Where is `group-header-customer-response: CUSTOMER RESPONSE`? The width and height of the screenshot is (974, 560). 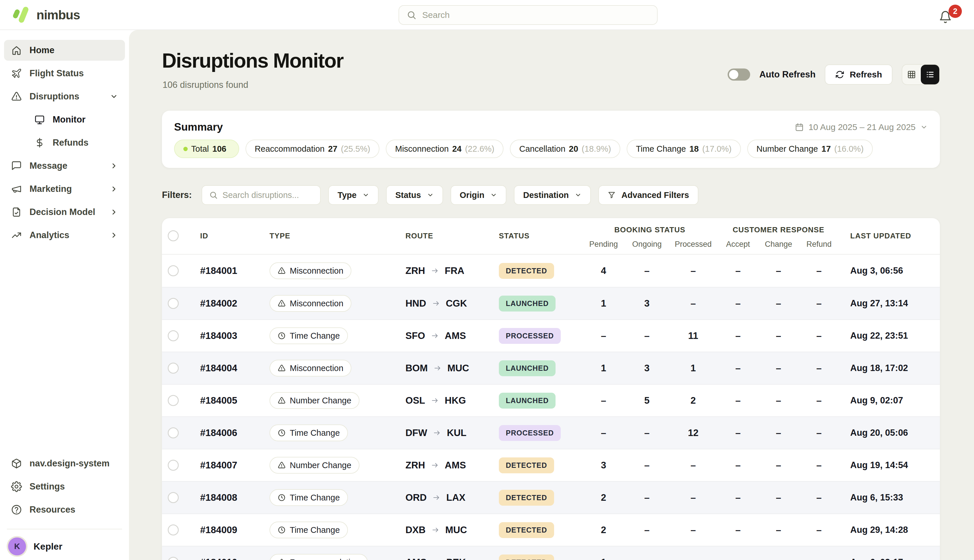 group-header-customer-response: CUSTOMER RESPONSE is located at coordinates (779, 230).